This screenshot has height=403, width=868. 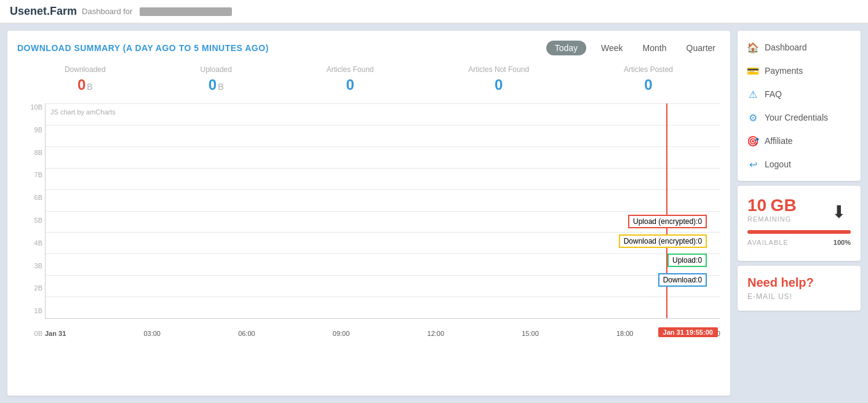 What do you see at coordinates (220, 87) in the screenshot?
I see `stat-uploaded-unit: B` at bounding box center [220, 87].